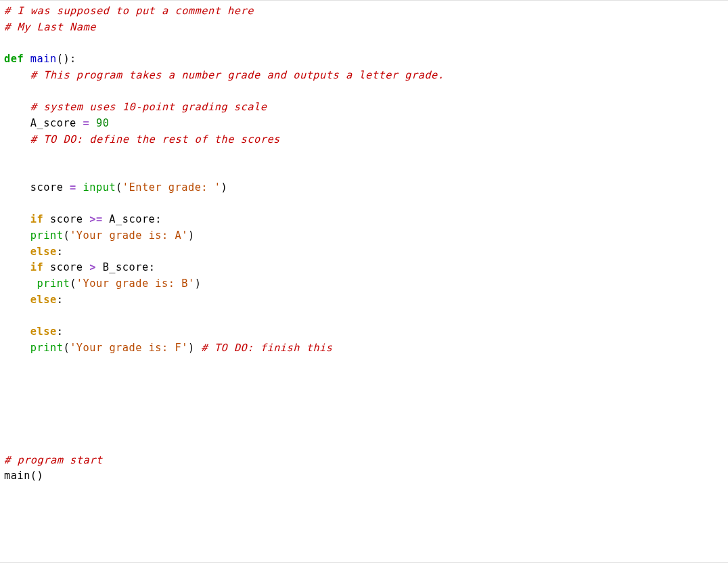  Describe the element at coordinates (57, 123) in the screenshot. I see `variable: A_score` at that location.